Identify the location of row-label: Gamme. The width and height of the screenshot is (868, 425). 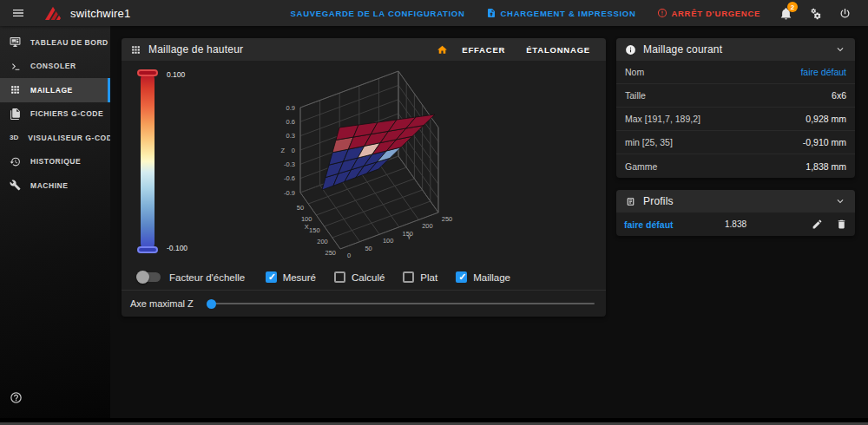
(641, 167).